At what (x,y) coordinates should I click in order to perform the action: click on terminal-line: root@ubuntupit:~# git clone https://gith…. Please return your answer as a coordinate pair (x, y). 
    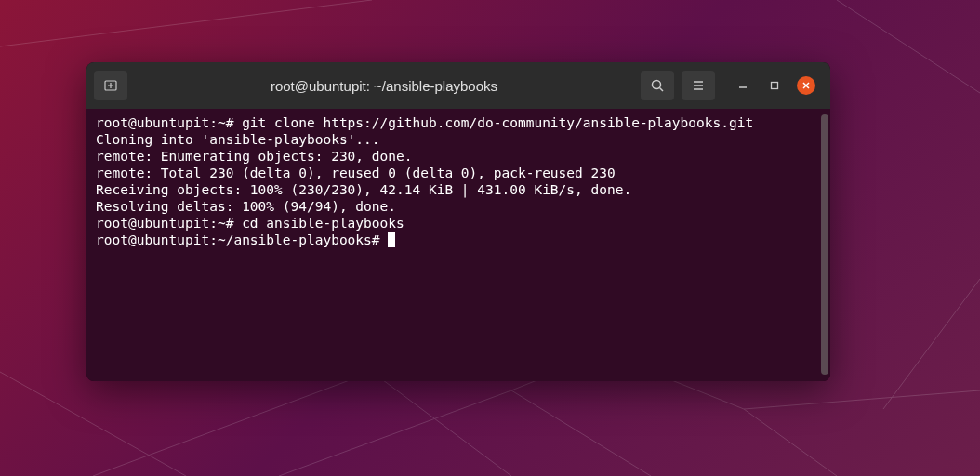
    Looking at the image, I should click on (458, 123).